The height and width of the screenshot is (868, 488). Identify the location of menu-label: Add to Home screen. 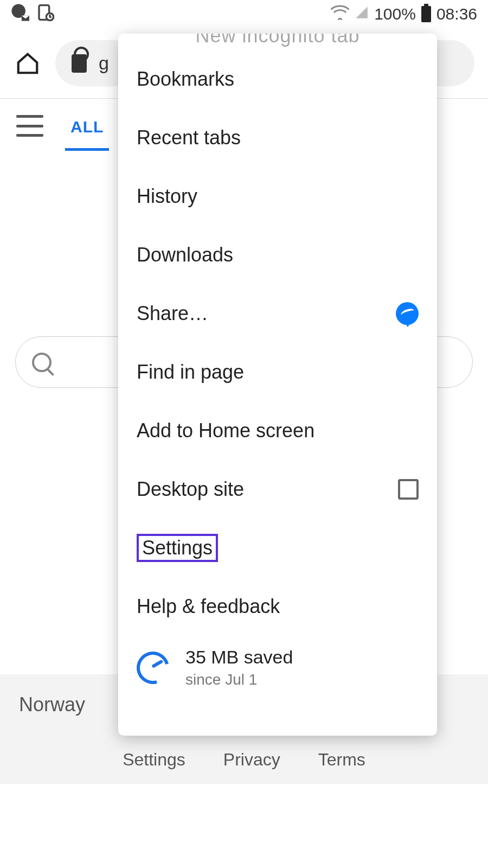
(278, 431).